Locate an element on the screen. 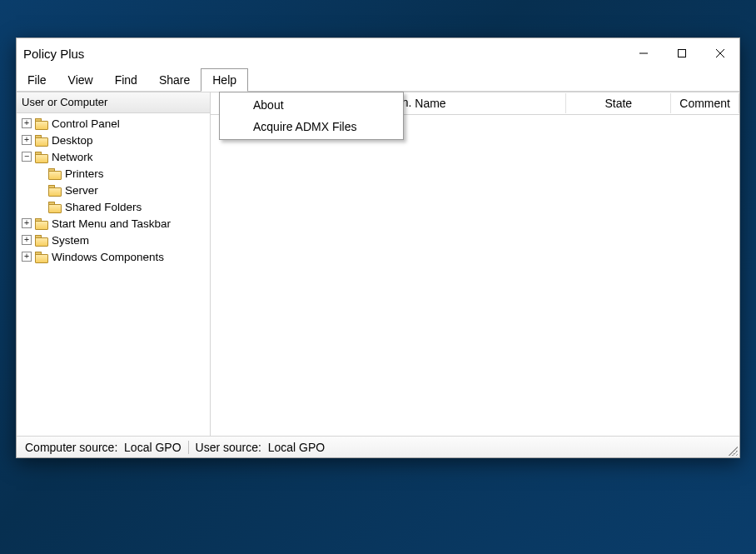 The image size is (756, 554). status-separator is located at coordinates (188, 447).